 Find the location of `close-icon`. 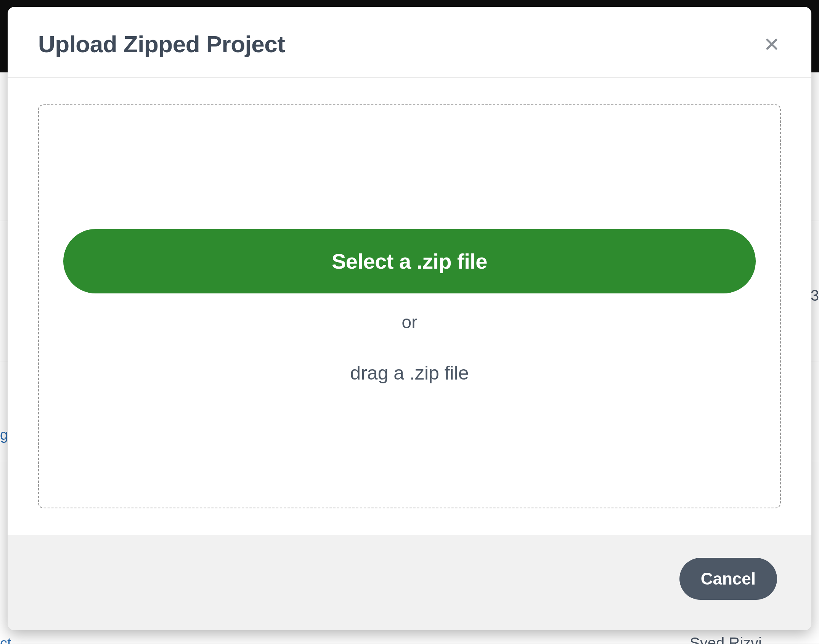

close-icon is located at coordinates (772, 44).